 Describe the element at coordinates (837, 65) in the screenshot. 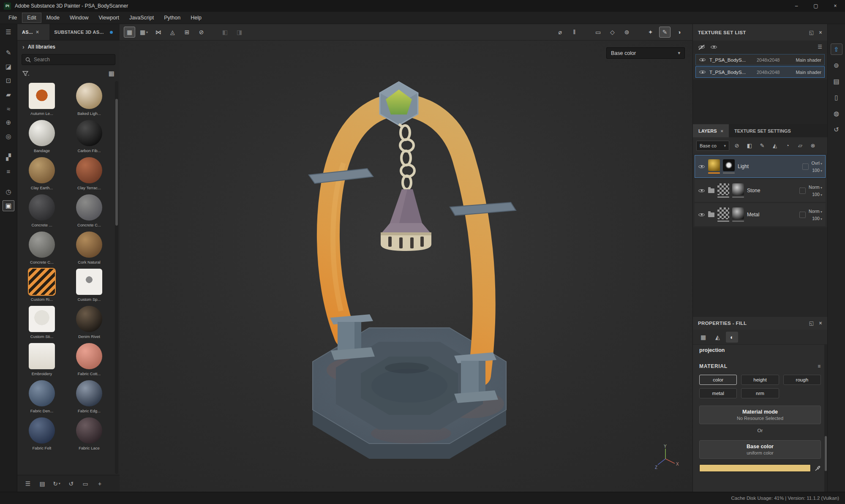

I see `render-camera-icon: ⊚` at that location.